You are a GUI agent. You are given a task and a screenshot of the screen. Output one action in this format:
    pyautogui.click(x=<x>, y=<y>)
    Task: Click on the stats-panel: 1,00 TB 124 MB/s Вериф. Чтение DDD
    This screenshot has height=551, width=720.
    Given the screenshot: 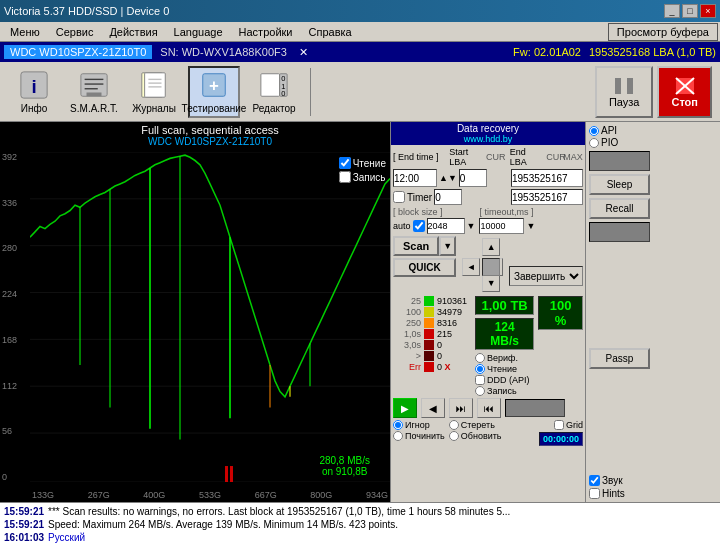 What is the action you would take?
    pyautogui.click(x=504, y=346)
    